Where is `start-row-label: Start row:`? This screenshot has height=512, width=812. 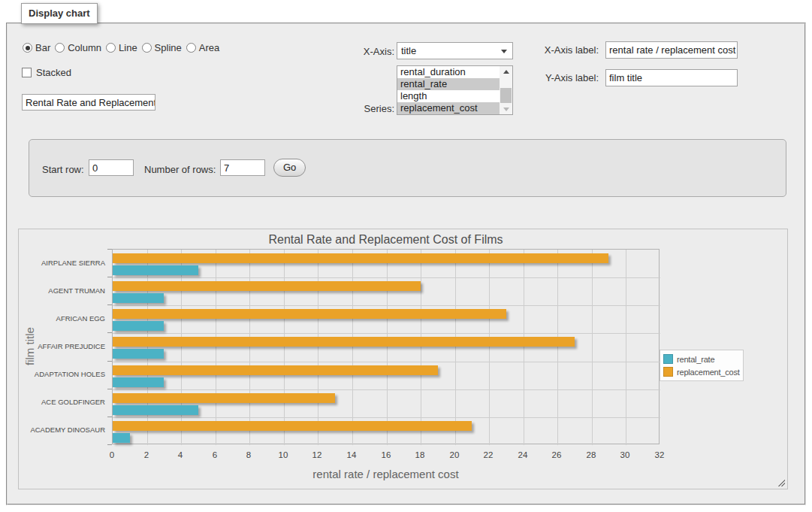
start-row-label: Start row: is located at coordinates (63, 170).